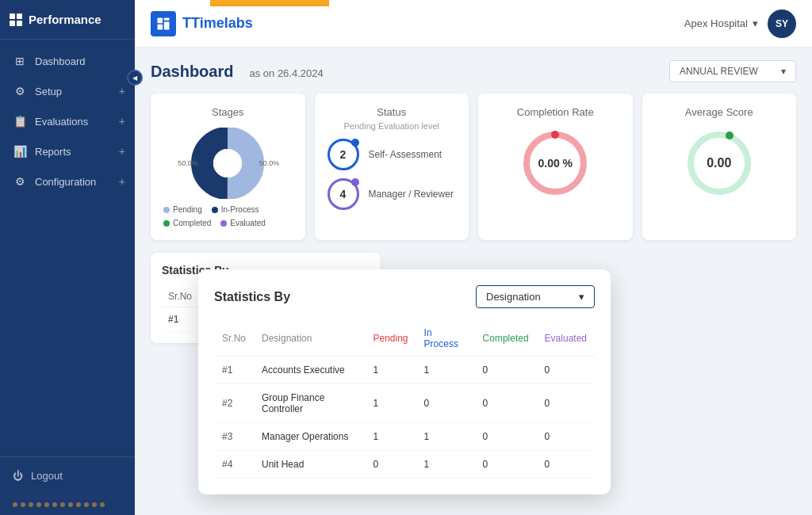 The image size is (812, 515). What do you see at coordinates (182, 296) in the screenshot?
I see `branch-col-srno: Sr.No` at bounding box center [182, 296].